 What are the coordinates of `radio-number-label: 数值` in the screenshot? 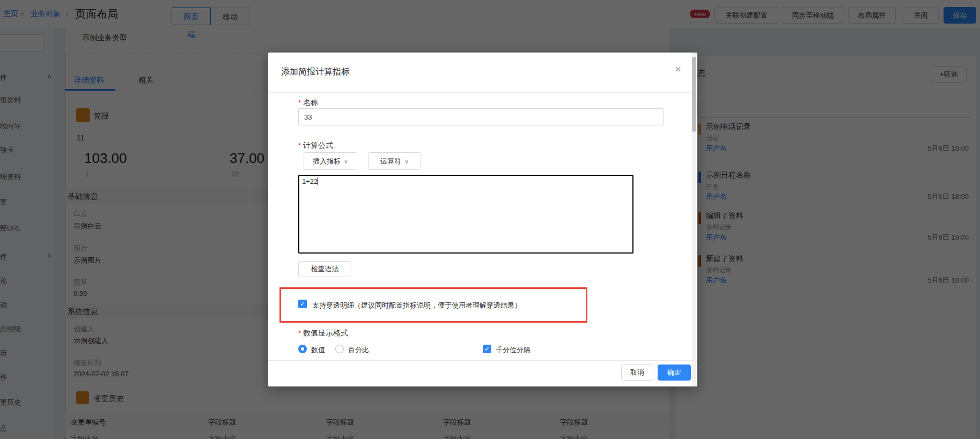 It's located at (318, 350).